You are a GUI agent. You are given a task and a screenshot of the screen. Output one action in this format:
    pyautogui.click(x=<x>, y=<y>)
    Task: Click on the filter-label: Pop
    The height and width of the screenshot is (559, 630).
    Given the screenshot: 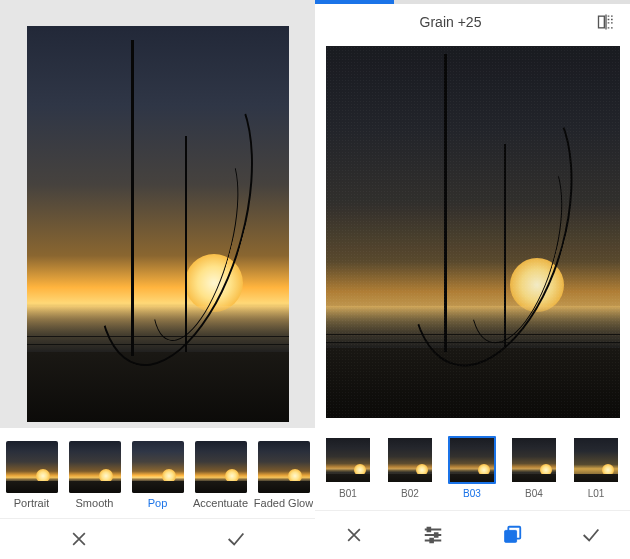 What is the action you would take?
    pyautogui.click(x=158, y=503)
    